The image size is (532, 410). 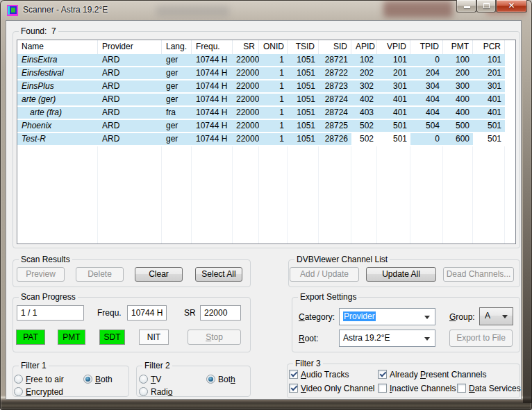 What do you see at coordinates (58, 60) in the screenshot?
I see `table-cell: EinsExtra` at bounding box center [58, 60].